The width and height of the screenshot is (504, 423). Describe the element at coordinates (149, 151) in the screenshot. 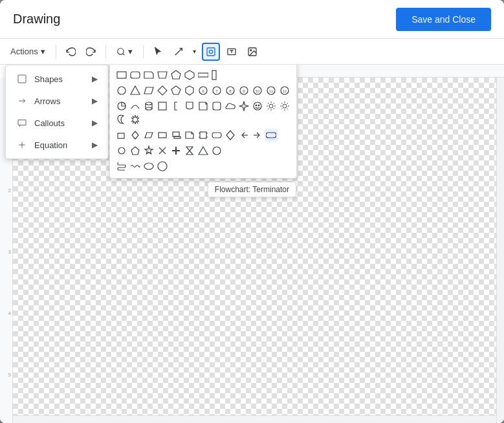

I see `shape-star5` at that location.